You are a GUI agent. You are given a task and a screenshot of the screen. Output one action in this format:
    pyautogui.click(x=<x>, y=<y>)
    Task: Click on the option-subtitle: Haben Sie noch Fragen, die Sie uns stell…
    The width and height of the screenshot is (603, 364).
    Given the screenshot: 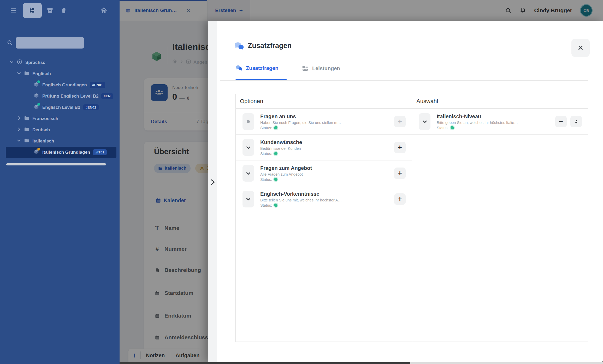 What is the action you would take?
    pyautogui.click(x=301, y=123)
    